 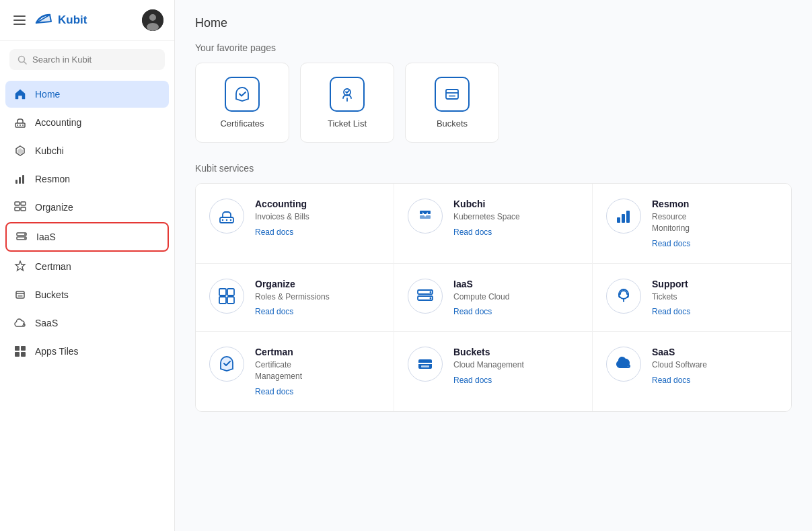 I want to click on support-service-icon, so click(x=624, y=296).